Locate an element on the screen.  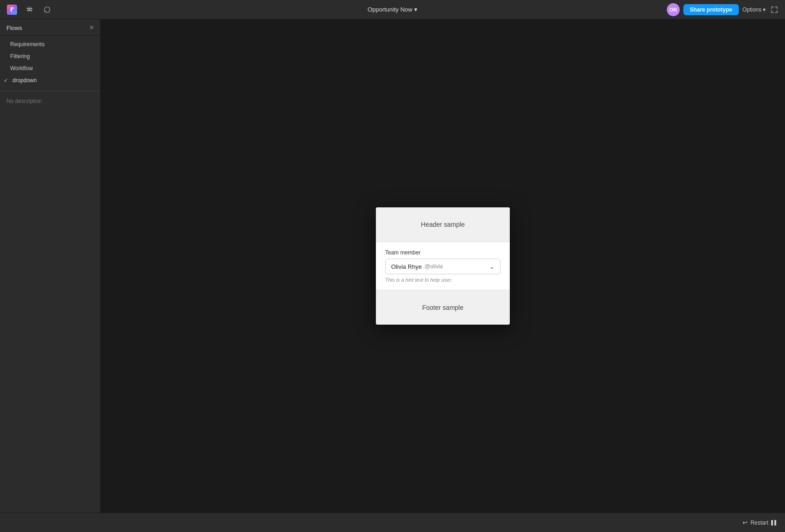
flow-label: dropdown is located at coordinates (25, 80).